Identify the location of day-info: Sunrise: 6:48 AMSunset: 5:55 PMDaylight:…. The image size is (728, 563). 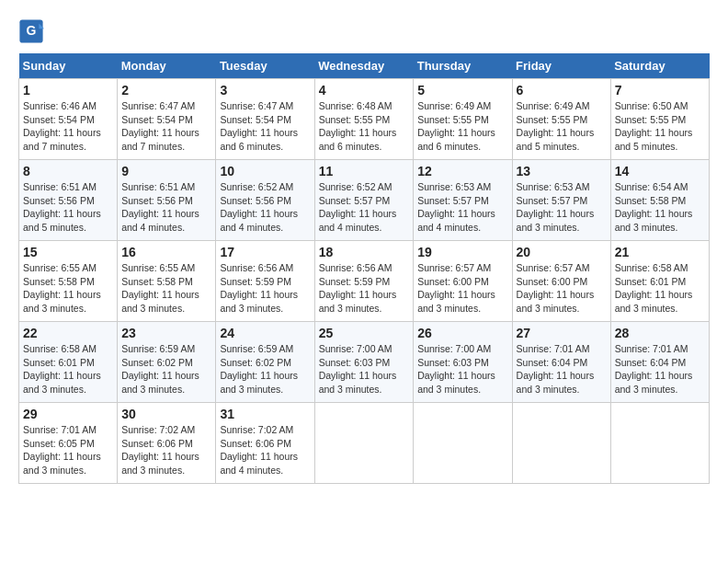
(364, 127).